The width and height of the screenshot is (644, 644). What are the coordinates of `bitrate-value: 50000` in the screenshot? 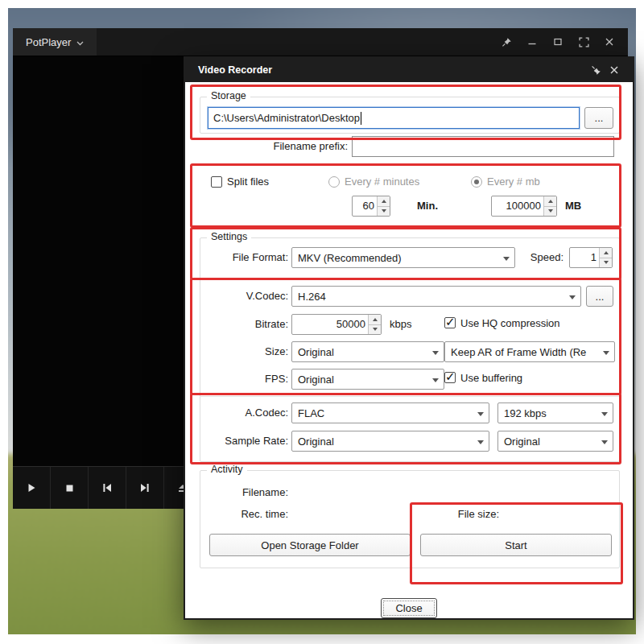 It's located at (330, 324).